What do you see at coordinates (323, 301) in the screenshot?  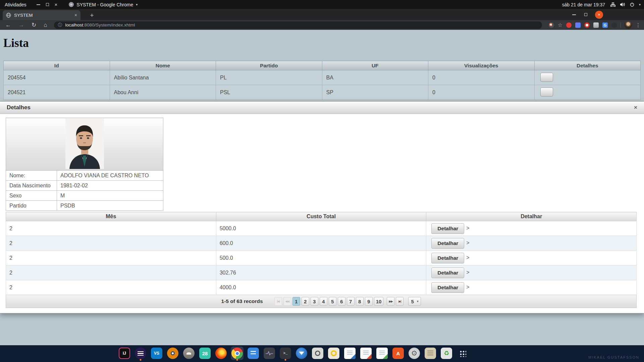 I see `page-button-4: 4` at bounding box center [323, 301].